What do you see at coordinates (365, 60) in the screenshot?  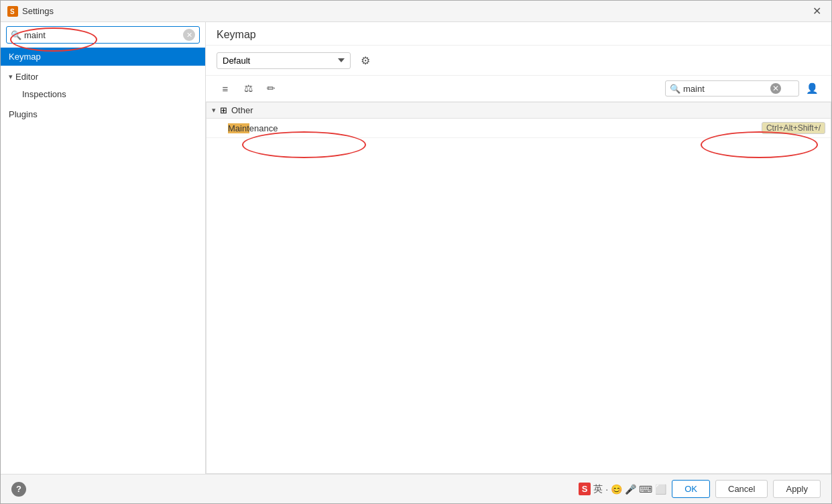 I see `keymap-settings-button: ⚙` at bounding box center [365, 60].